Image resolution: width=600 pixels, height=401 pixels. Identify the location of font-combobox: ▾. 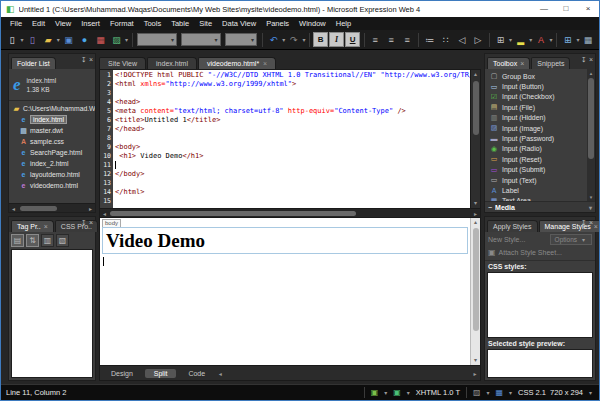
(201, 40).